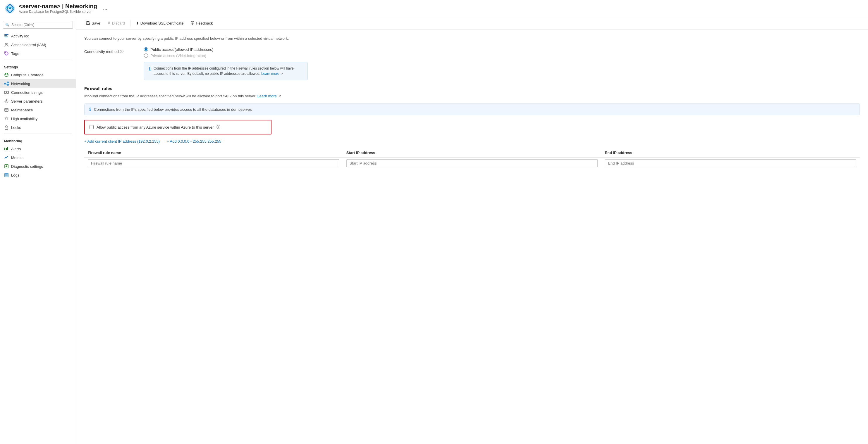 The height and width of the screenshot is (444, 868). What do you see at coordinates (731, 153) in the screenshot?
I see `col-header-end-ip: End IP address` at bounding box center [731, 153].